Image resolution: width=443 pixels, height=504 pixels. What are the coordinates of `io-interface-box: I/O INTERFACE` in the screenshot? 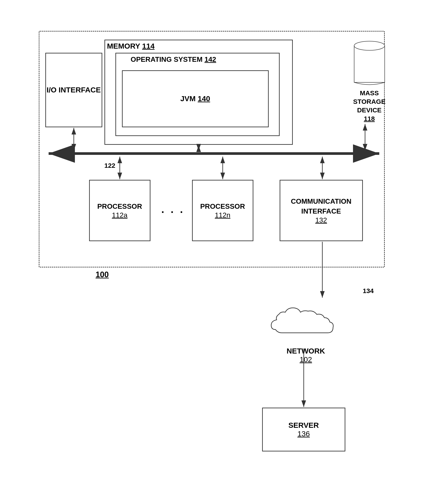 It's located at (74, 90).